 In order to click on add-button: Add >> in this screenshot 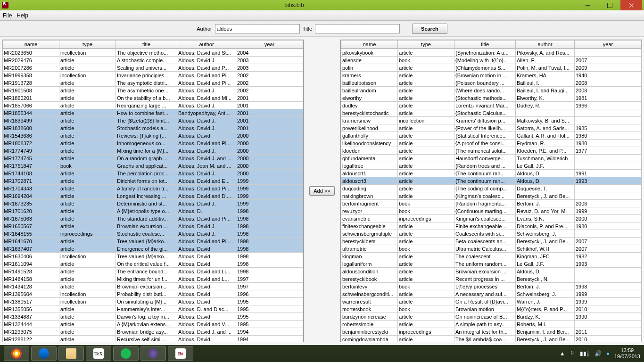, I will do `click(322, 191)`.